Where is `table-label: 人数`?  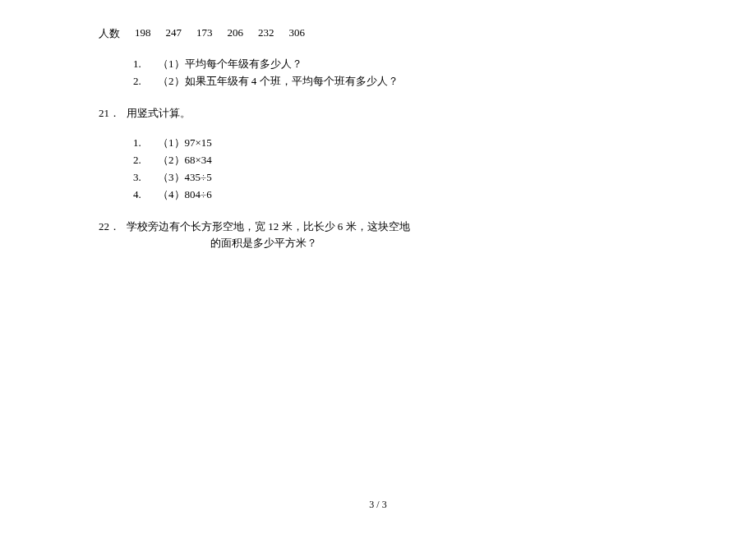
table-label: 人数 is located at coordinates (109, 34).